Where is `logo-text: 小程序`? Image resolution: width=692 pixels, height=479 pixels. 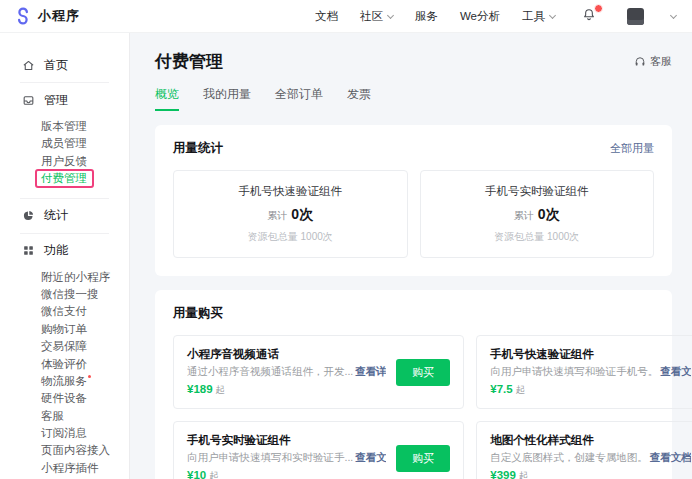 logo-text: 小程序 is located at coordinates (59, 16).